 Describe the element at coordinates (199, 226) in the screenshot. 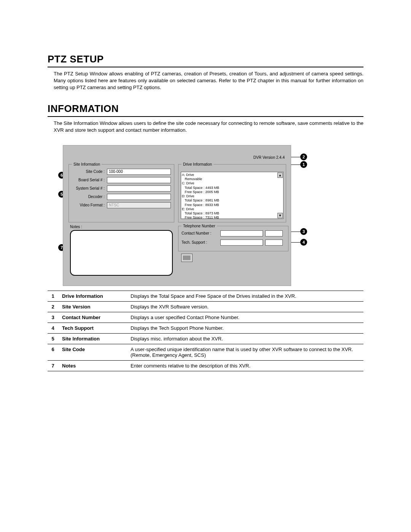

I see `telephone-number-legend: Telephone Number` at that location.